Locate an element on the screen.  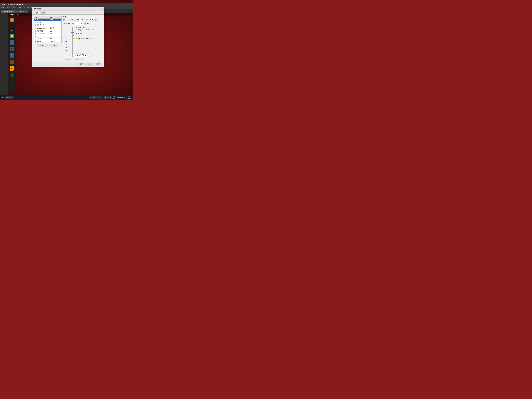
dock-amazon: a is located at coordinates (12, 68).